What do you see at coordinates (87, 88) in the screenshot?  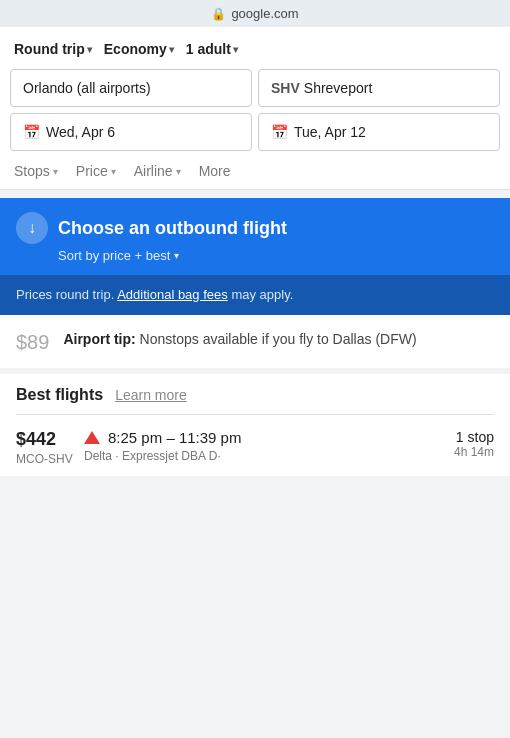 I see `origin-text: Orlando (all airports)` at bounding box center [87, 88].